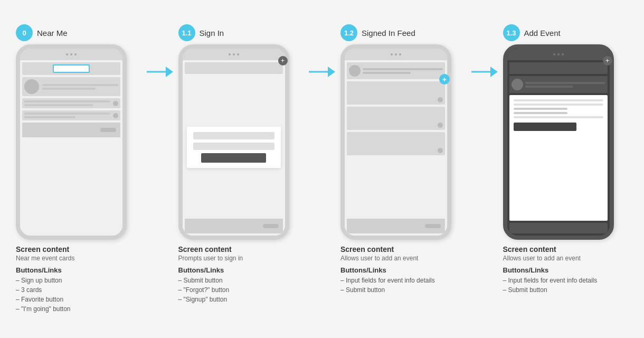  I want to click on screen-2-plus-btn: +, so click(444, 79).